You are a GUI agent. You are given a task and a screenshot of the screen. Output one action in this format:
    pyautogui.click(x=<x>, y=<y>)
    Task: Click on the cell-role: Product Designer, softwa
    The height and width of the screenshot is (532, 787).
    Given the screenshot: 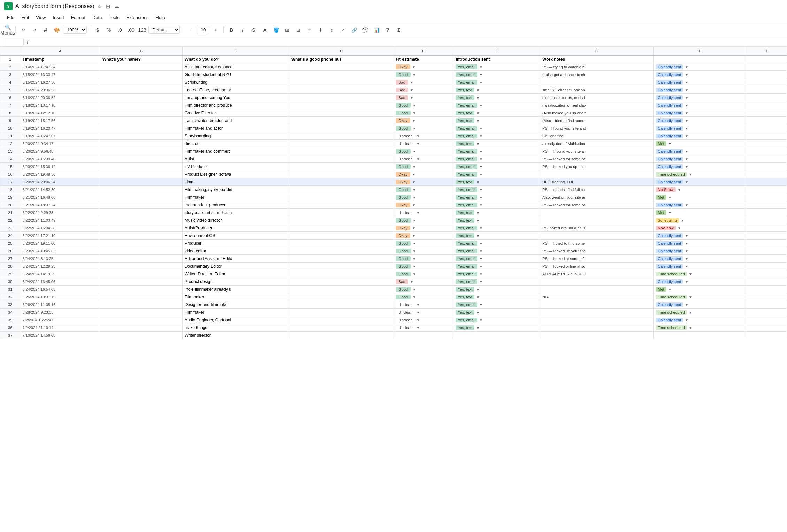 What is the action you would take?
    pyautogui.click(x=236, y=174)
    